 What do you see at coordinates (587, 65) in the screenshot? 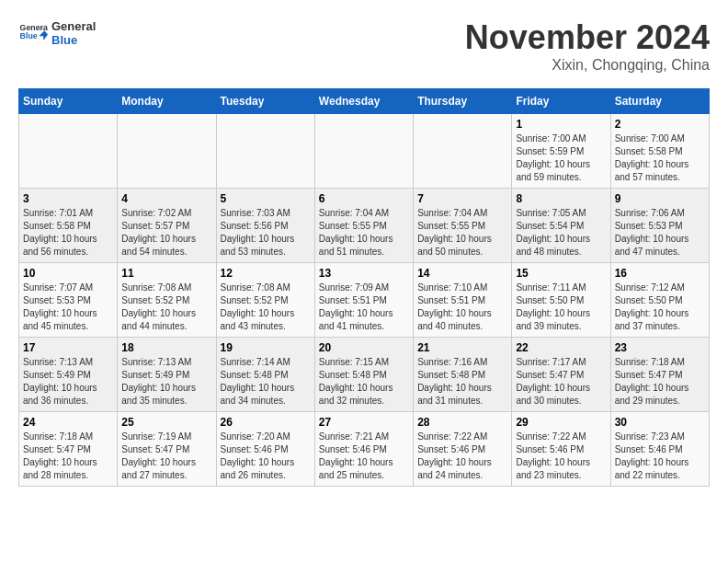
I see `location: Xixin, Chongqing, China` at bounding box center [587, 65].